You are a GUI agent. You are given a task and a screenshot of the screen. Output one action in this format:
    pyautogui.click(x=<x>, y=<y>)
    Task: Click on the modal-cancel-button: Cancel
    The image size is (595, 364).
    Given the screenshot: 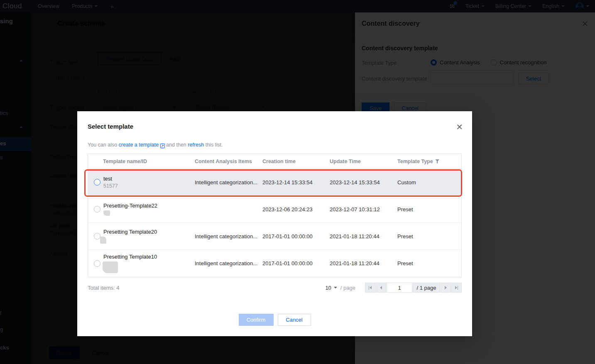 What is the action you would take?
    pyautogui.click(x=294, y=320)
    